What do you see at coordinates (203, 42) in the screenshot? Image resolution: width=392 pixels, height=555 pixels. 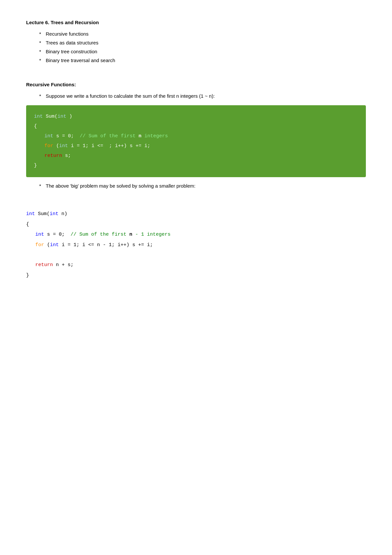 I see `bullet-2: Trees as data structures` at bounding box center [203, 42].